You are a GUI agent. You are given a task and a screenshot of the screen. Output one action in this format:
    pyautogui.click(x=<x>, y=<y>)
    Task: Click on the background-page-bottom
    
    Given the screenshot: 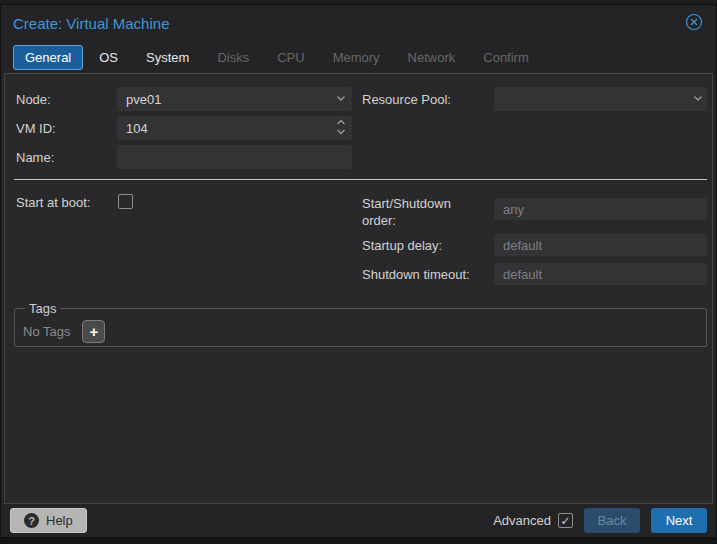 What is the action you would take?
    pyautogui.click(x=358, y=541)
    